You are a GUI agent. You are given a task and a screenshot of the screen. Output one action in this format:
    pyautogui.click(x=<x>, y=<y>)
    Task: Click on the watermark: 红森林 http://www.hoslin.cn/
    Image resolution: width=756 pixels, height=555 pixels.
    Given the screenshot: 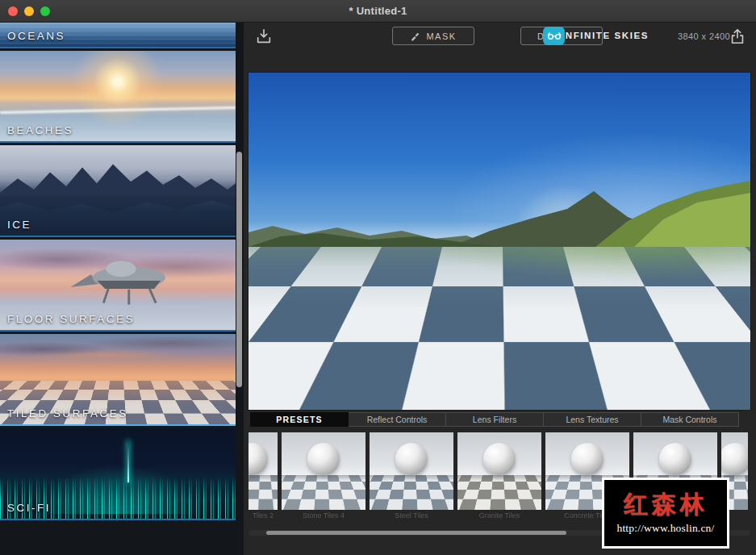 What is the action you would take?
    pyautogui.click(x=666, y=513)
    